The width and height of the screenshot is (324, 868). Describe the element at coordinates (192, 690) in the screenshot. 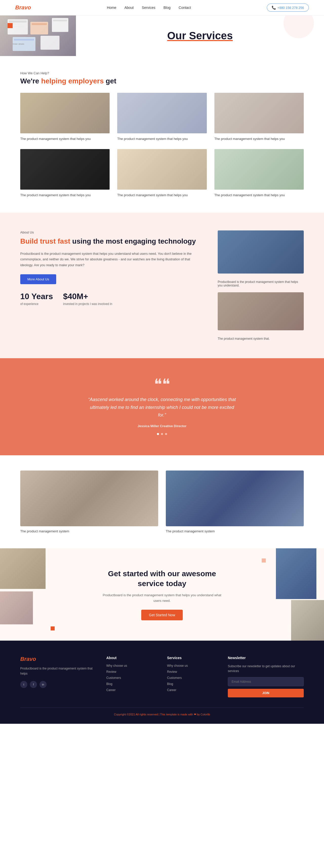

I see `footer-services-item-5: Career` at that location.